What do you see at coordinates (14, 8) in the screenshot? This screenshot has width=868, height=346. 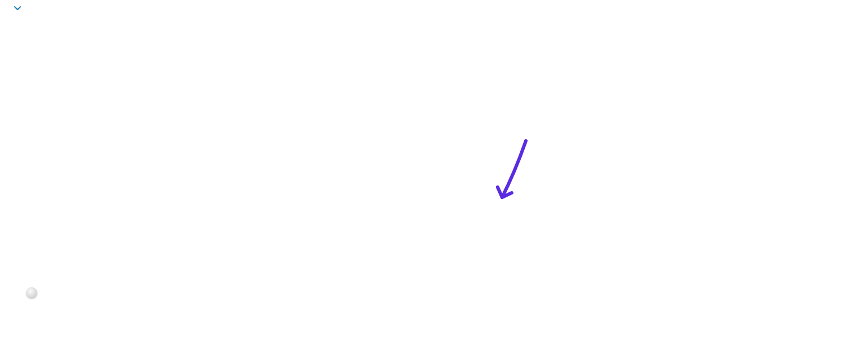 I see `chart-title-dropdown` at bounding box center [14, 8].